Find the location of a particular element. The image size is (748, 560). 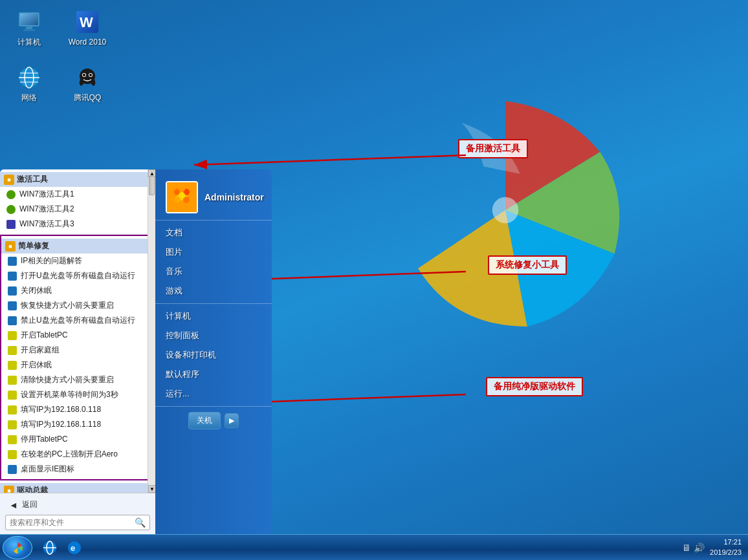

scrollbar-down-btn: ▼ is located at coordinates (151, 489).